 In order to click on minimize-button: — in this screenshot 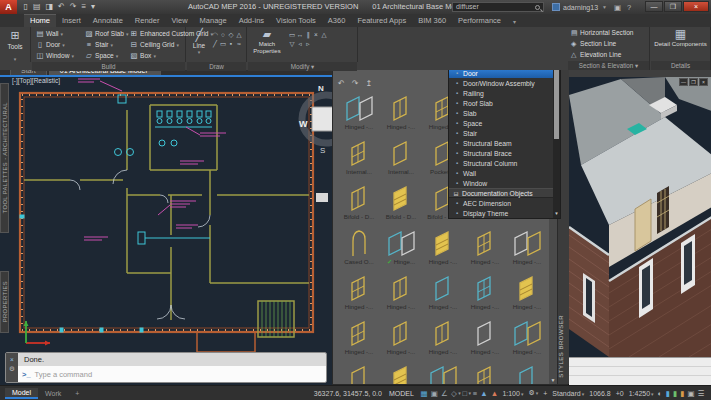, I will do `click(654, 6)`.